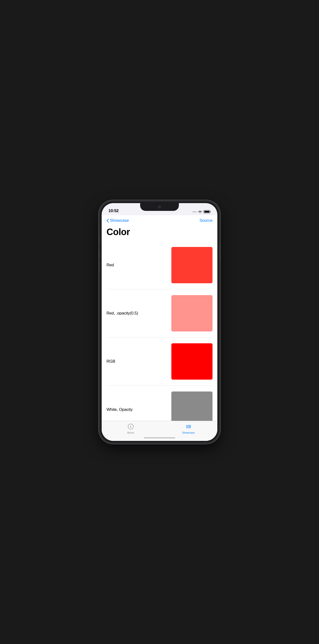  What do you see at coordinates (194, 212) in the screenshot?
I see `signal-icon` at bounding box center [194, 212].